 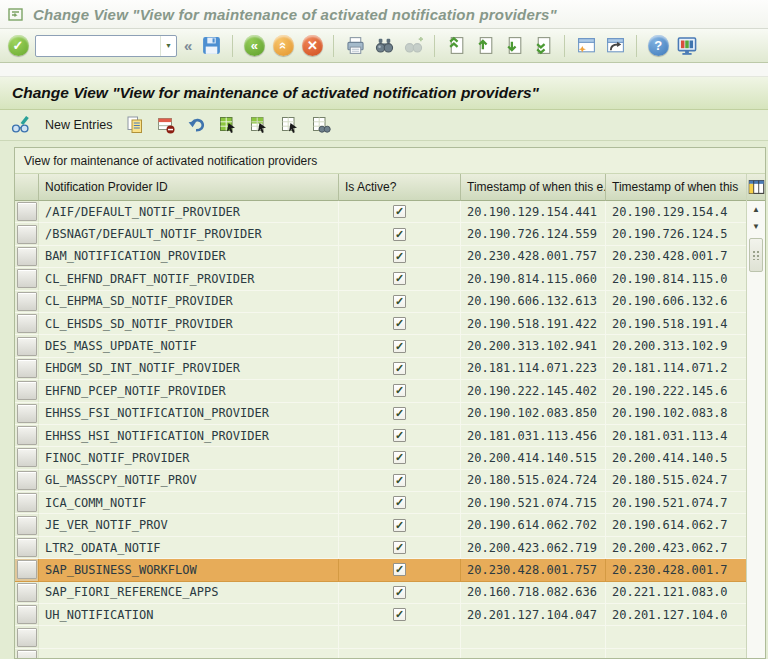 What do you see at coordinates (189, 548) in the screenshot?
I see `provider-id-cell: LTR2_ODATA_NOTIF` at bounding box center [189, 548].